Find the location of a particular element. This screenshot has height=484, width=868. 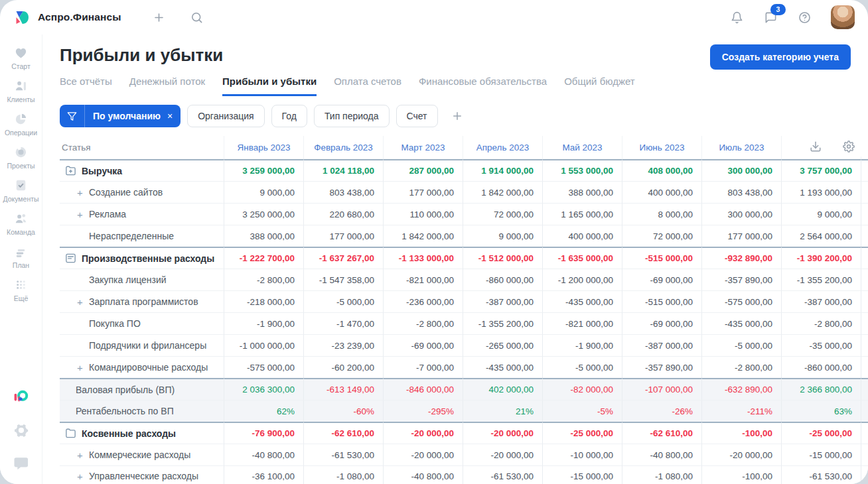

cell-value: -60% is located at coordinates (343, 411).